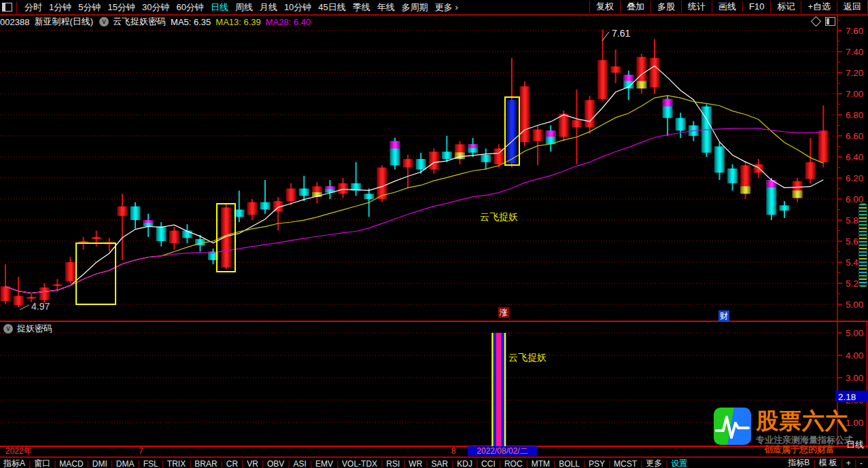 This screenshot has width=868, height=468. Describe the element at coordinates (298, 7) in the screenshot. I see `period-menu-item-10分钟: 10分钟` at that location.